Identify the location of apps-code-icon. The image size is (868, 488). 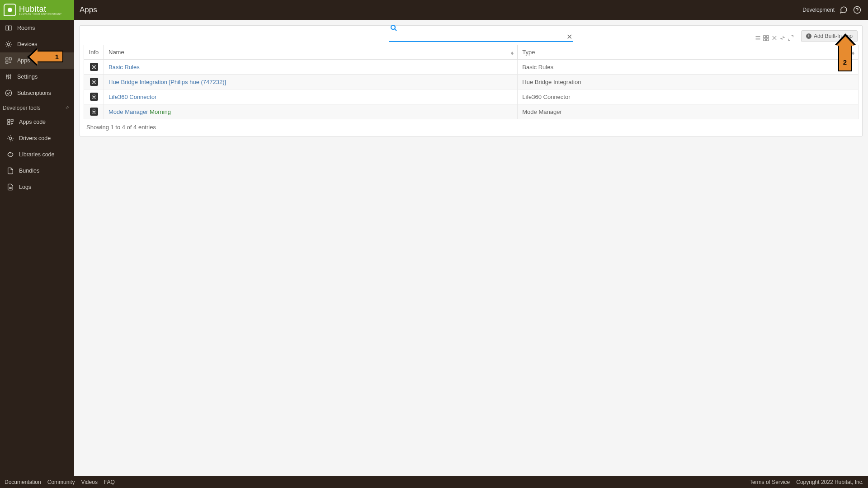
(10, 122).